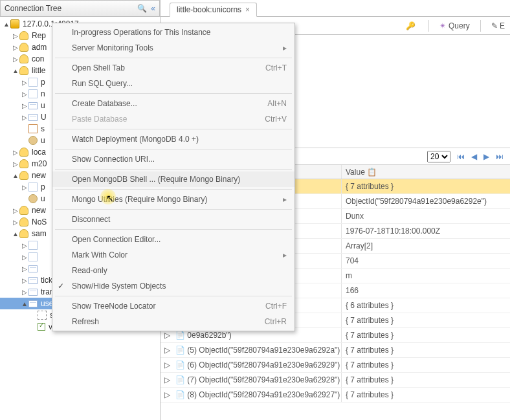 The height and width of the screenshot is (420, 510). Describe the element at coordinates (173, 239) in the screenshot. I see `menu-item: Open Connection Editor...` at that location.